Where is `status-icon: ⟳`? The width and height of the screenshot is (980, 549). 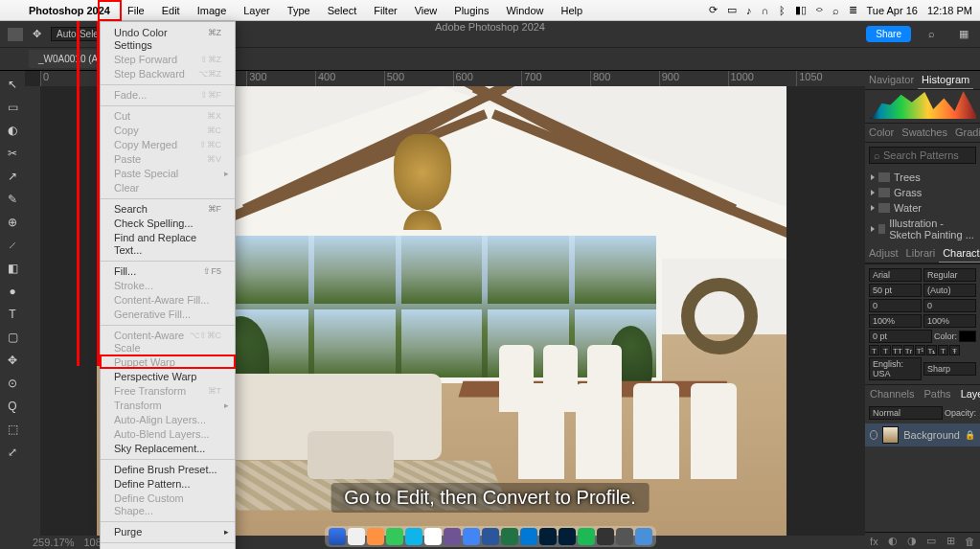
status-icon: ⟳ is located at coordinates (713, 10).